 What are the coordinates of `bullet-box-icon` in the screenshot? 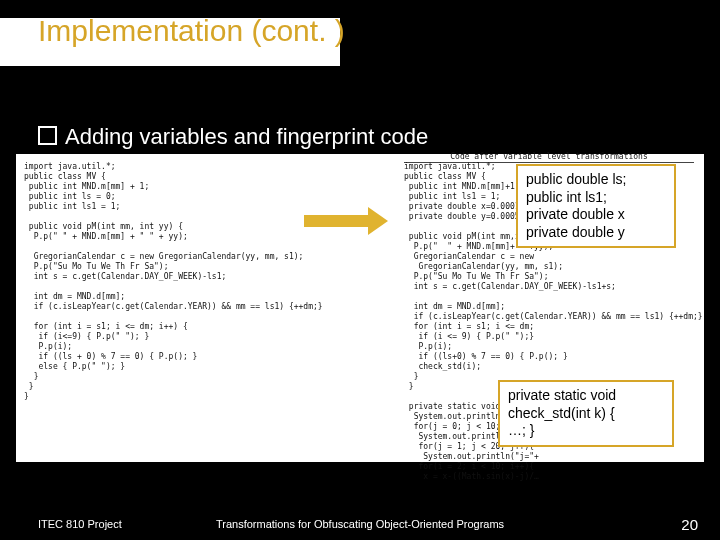 It's located at (48, 136).